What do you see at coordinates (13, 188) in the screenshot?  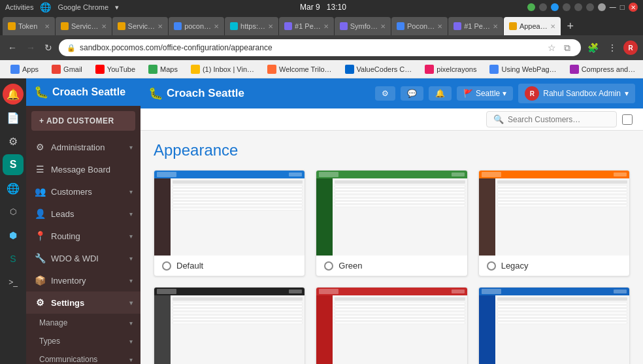 I see `rail-icon-chrome: 🌐` at bounding box center [13, 188].